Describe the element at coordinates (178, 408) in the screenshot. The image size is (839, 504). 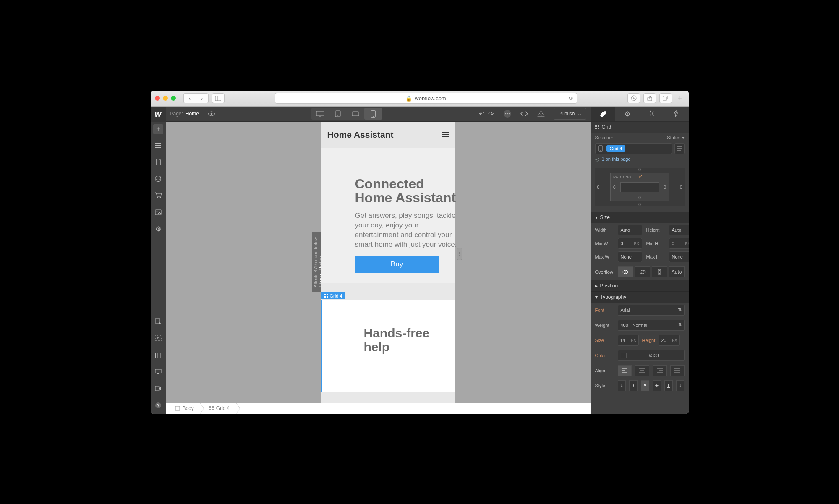
I see `body-icon` at that location.